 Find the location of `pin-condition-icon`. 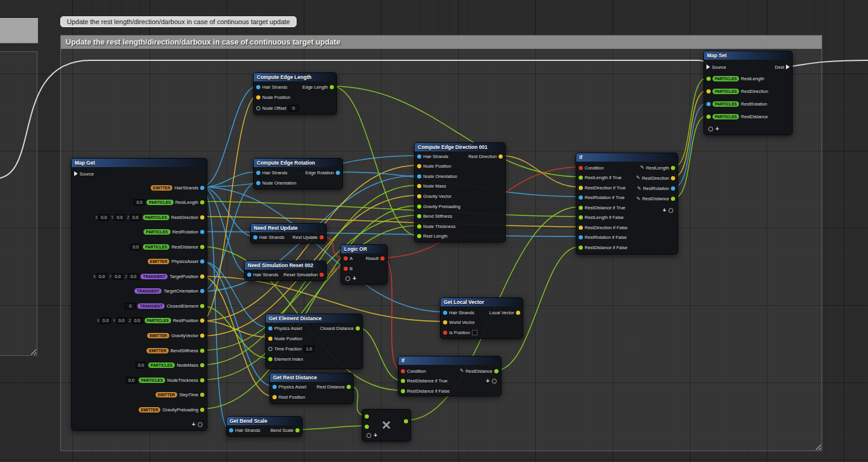

pin-condition-icon is located at coordinates (403, 372).